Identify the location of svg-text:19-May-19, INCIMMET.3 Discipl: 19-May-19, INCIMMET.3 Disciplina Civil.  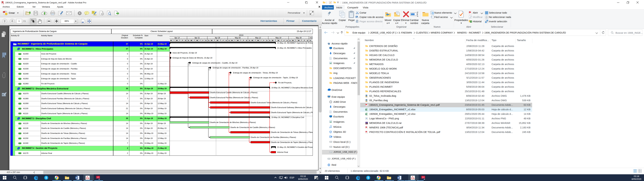
(288, 117).